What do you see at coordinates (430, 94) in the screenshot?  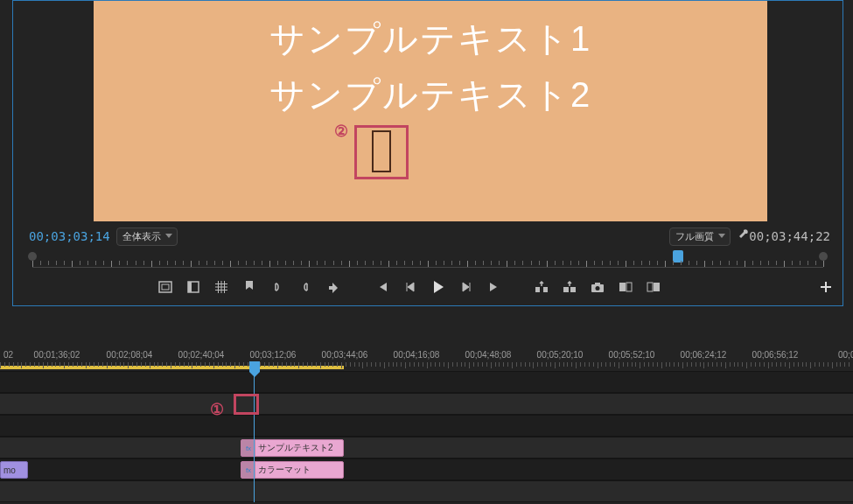 I see `canvas-text-2: サンプルテキスト2` at bounding box center [430, 94].